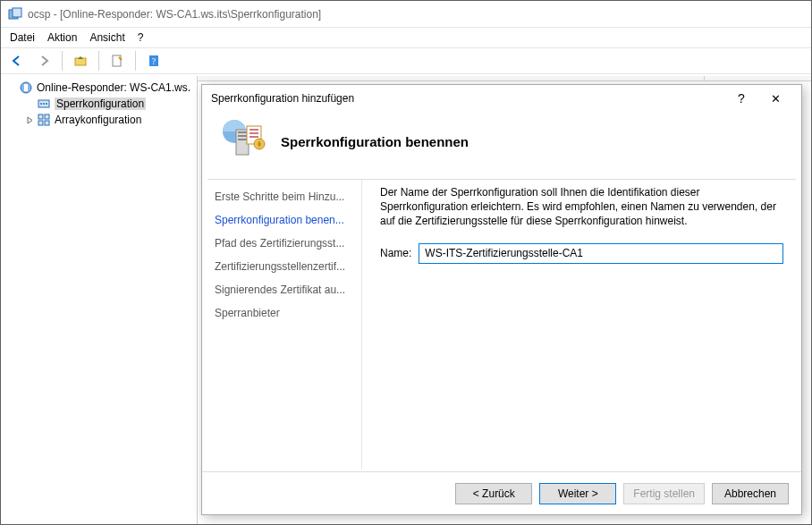 The width and height of the screenshot is (812, 525). I want to click on name-label: Name:, so click(395, 253).